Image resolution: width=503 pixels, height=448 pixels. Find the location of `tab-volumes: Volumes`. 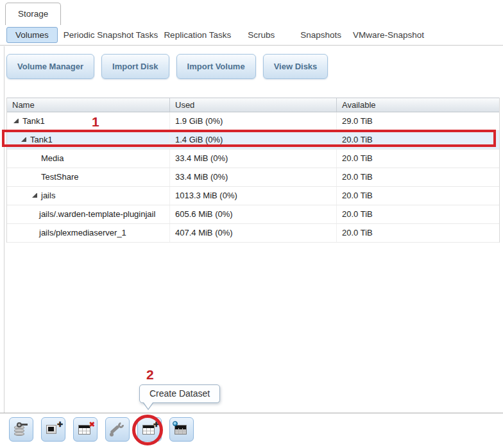

tab-volumes: Volumes is located at coordinates (32, 35).